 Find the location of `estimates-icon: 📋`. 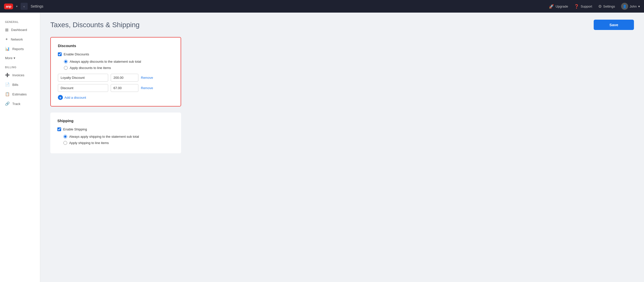

estimates-icon: 📋 is located at coordinates (8, 94).